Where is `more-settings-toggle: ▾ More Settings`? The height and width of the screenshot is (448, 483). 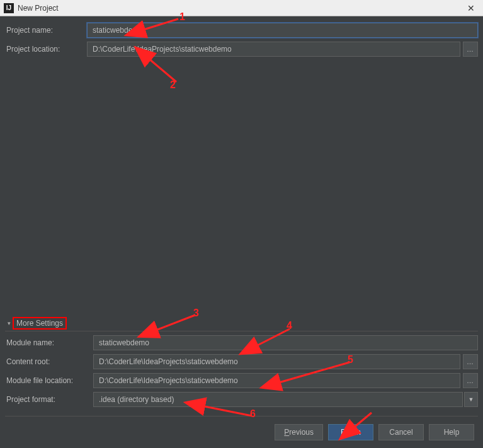 more-settings-toggle: ▾ More Settings is located at coordinates (242, 324).